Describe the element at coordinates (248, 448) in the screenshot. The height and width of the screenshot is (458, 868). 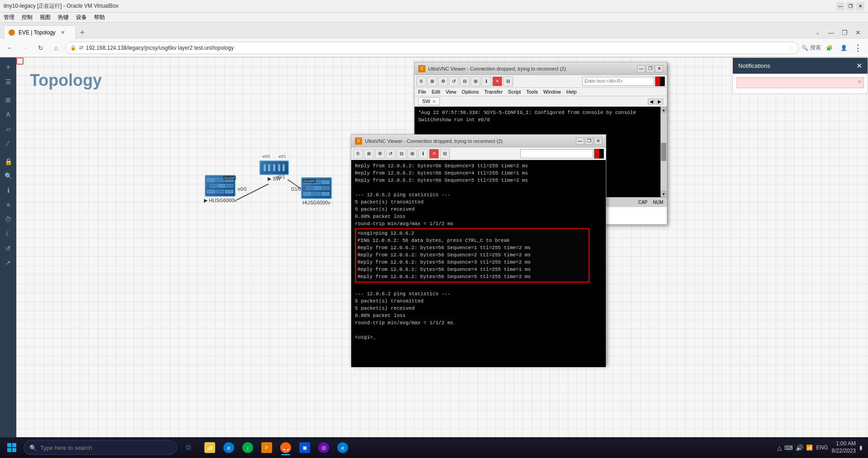
I see `taskbar-app-dl: ↓` at that location.